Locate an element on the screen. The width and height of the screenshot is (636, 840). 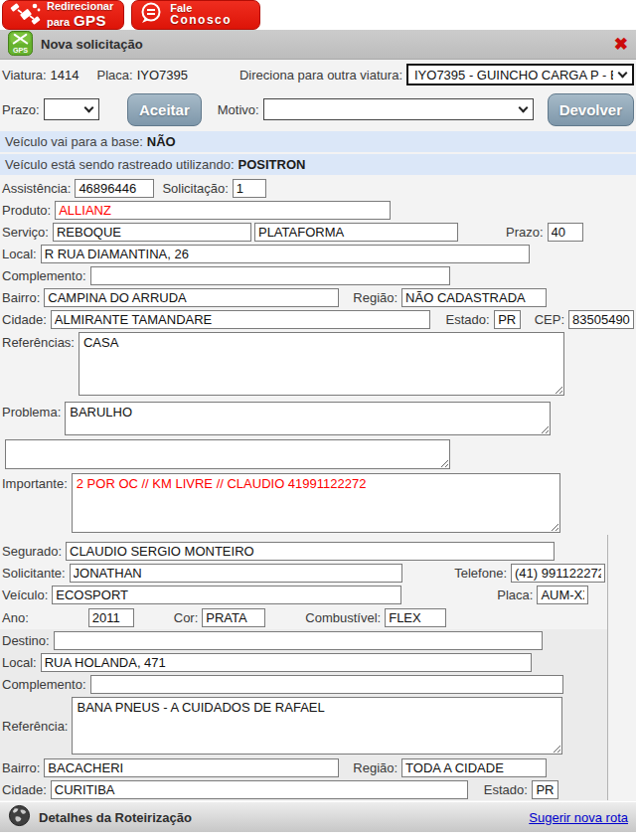
destino-bairro-input is located at coordinates (191, 767).